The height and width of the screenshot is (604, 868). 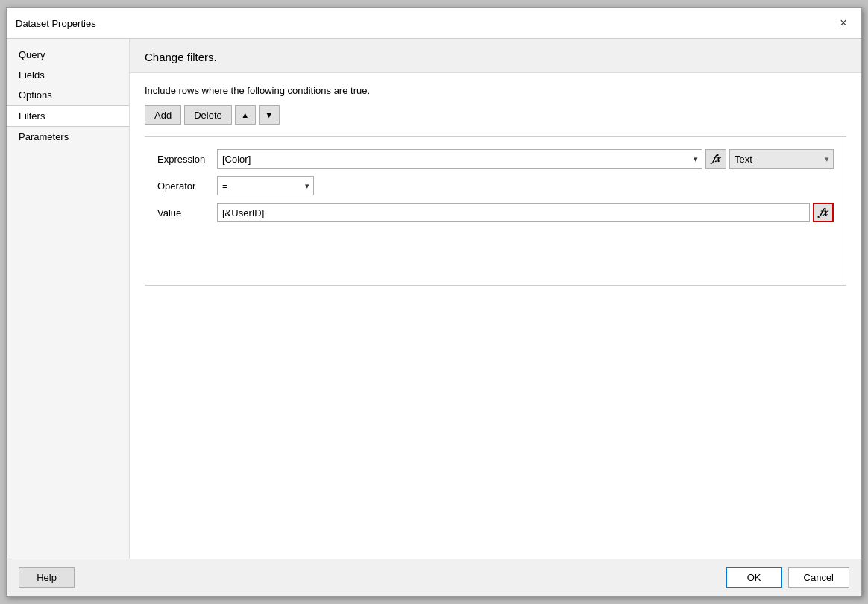 I want to click on value-label: Value, so click(x=187, y=213).